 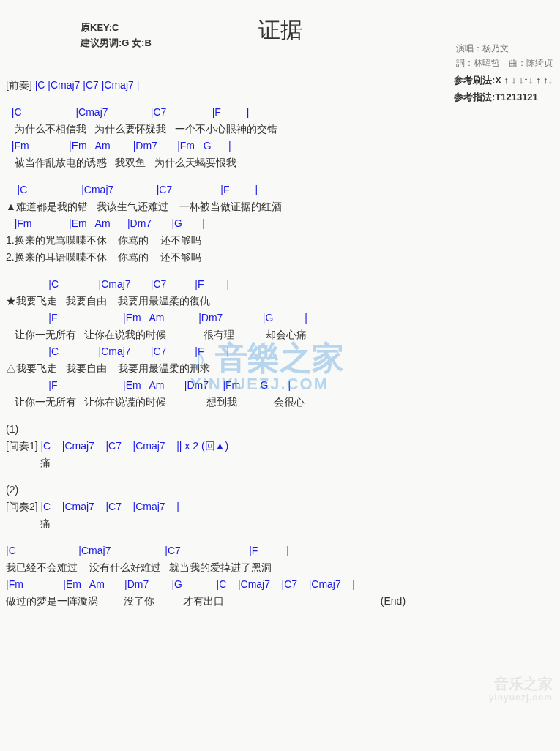 I want to click on chorus-lyric1: ★我要飞走 我要自由 我要用最温柔的復仇, so click(x=280, y=302).